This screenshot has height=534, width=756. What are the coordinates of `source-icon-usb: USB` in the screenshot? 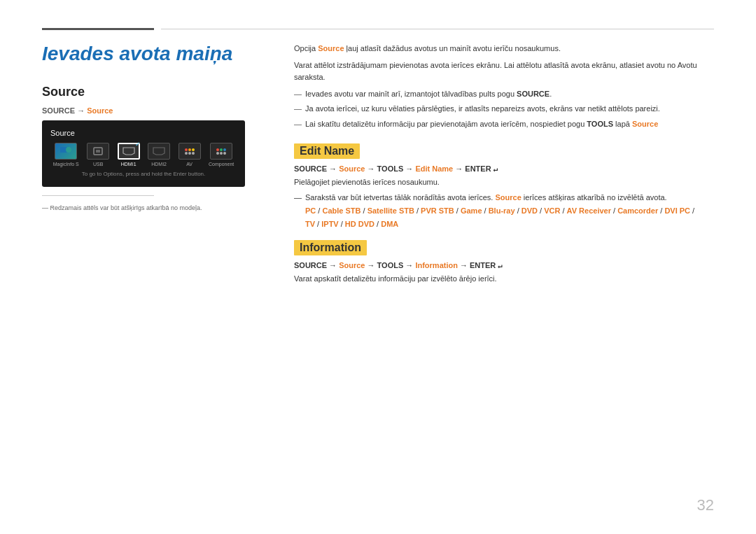 It's located at (98, 155).